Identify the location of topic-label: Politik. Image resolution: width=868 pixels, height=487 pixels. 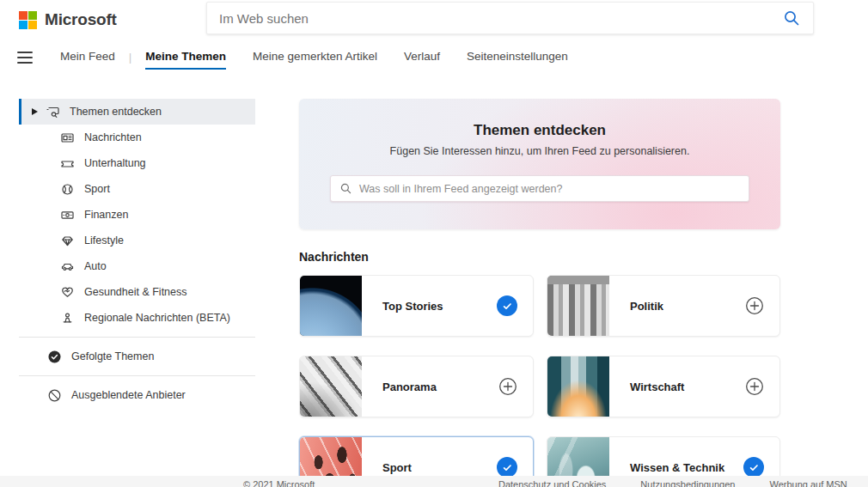
(646, 306).